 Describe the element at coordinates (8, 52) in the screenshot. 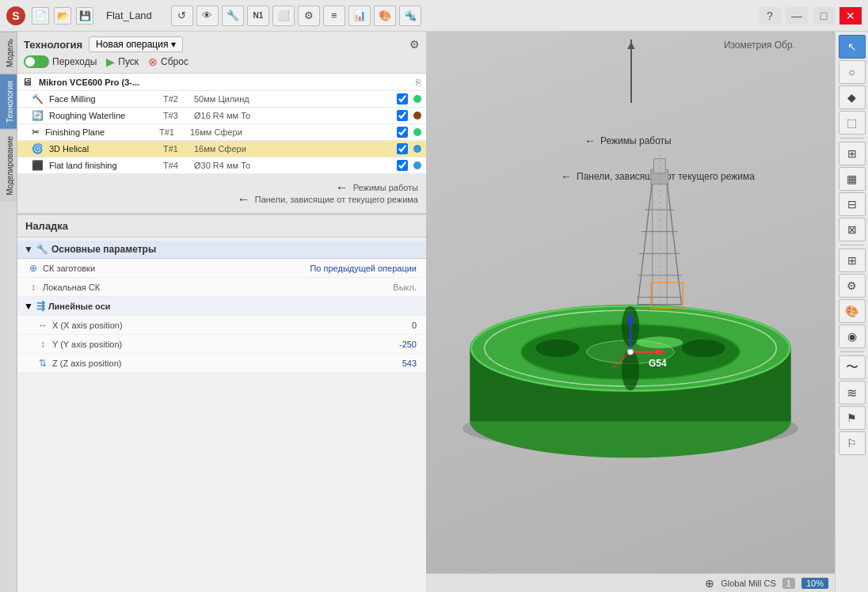

I see `tab-model: Модель` at that location.